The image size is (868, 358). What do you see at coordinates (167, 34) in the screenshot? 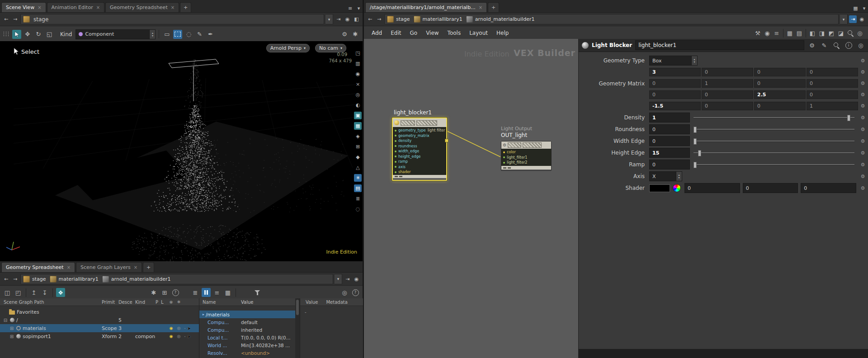
I see `box-select-icon: ▭` at bounding box center [167, 34].